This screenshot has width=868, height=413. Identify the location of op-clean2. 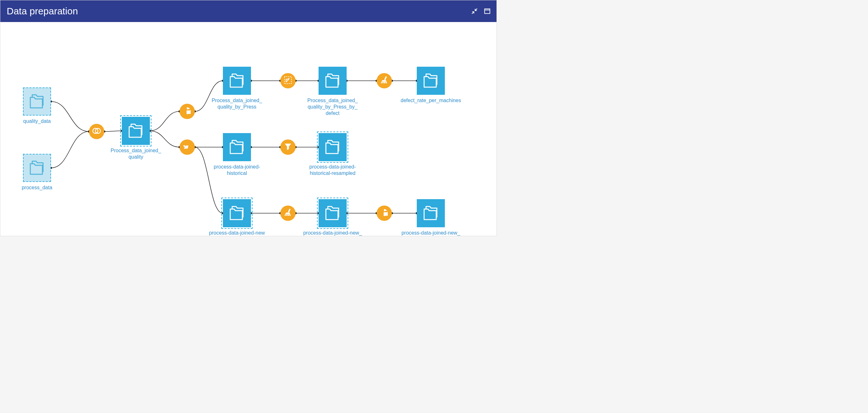
(288, 213).